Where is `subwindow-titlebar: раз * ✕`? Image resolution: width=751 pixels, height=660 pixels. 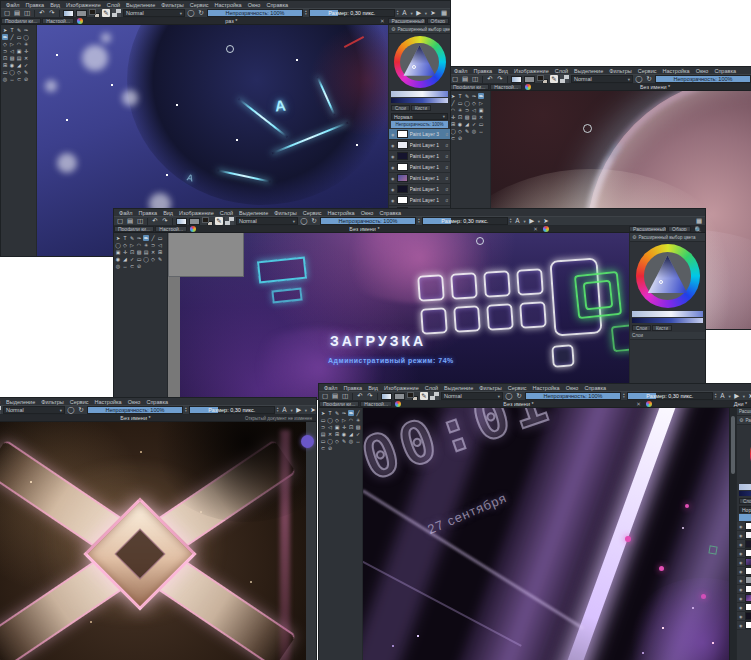
subwindow-titlebar: раз * ✕ is located at coordinates (232, 21).